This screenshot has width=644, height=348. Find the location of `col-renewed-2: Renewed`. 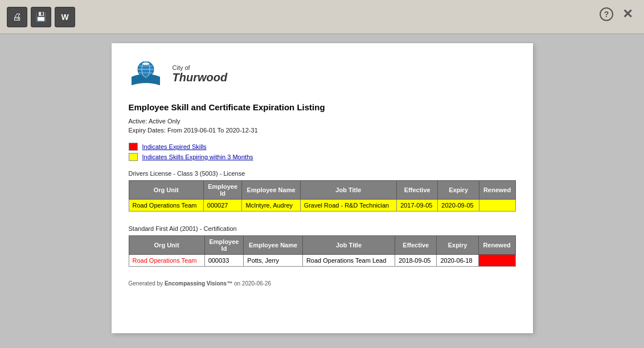

col-renewed-2: Renewed is located at coordinates (497, 246).